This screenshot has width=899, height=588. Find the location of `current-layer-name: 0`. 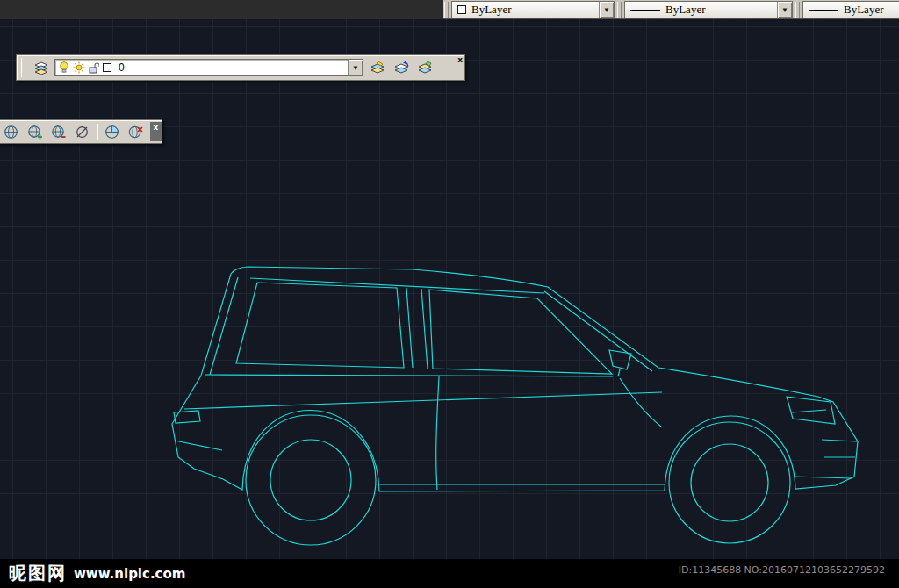

current-layer-name: 0 is located at coordinates (121, 68).